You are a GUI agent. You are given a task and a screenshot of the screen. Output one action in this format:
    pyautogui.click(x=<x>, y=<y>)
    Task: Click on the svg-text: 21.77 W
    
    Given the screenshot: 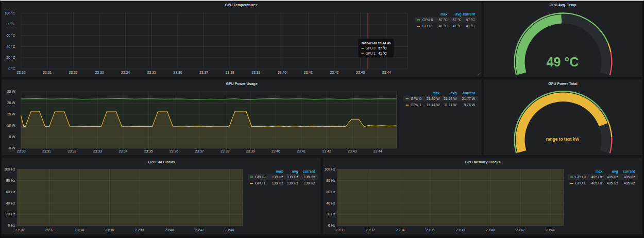 What is the action you would take?
    pyautogui.click(x=469, y=99)
    